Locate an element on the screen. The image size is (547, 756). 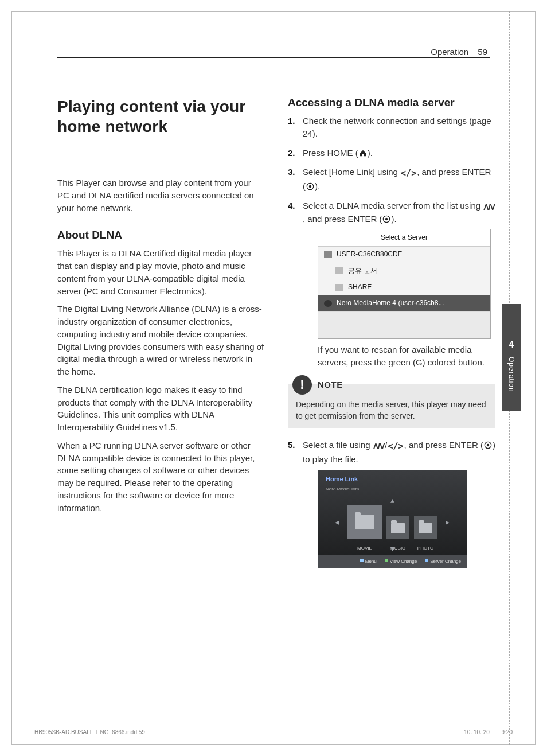
page-title: Playing content via your home network is located at coordinates (161, 116).